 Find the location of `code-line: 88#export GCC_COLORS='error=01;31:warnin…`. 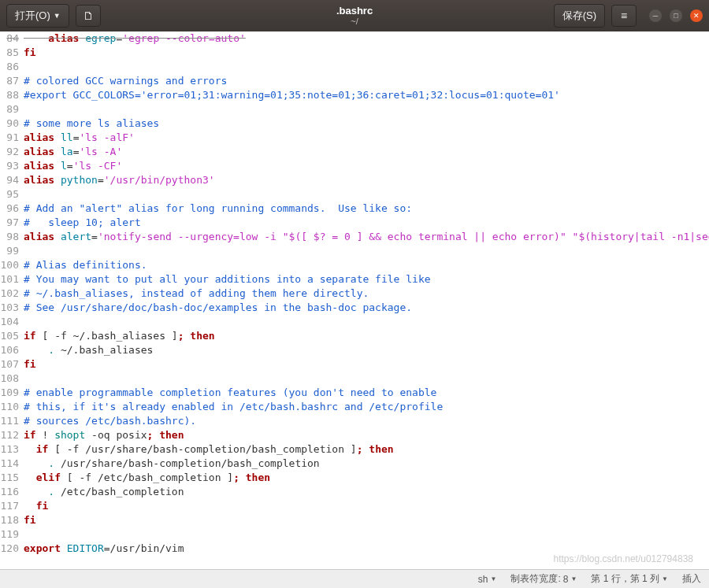

code-line: 88#export GCC_COLORS='error=01;31:warnin… is located at coordinates (354, 95).